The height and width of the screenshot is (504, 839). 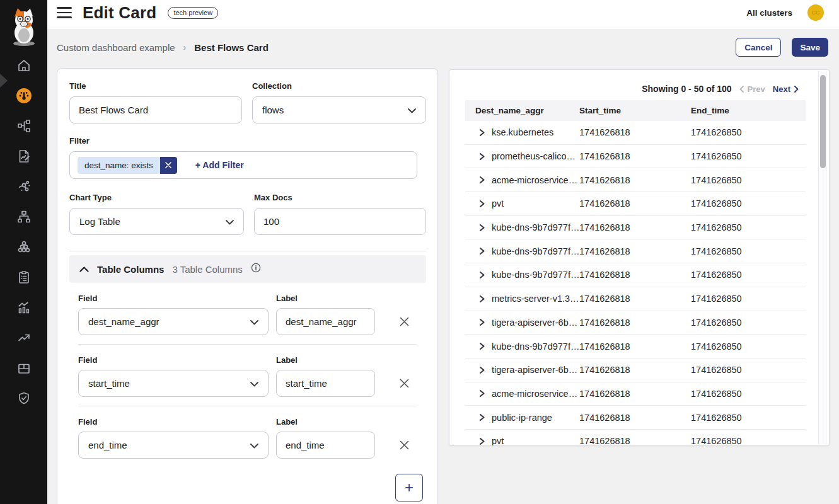 I want to click on calico-cat-logo, so click(x=24, y=27).